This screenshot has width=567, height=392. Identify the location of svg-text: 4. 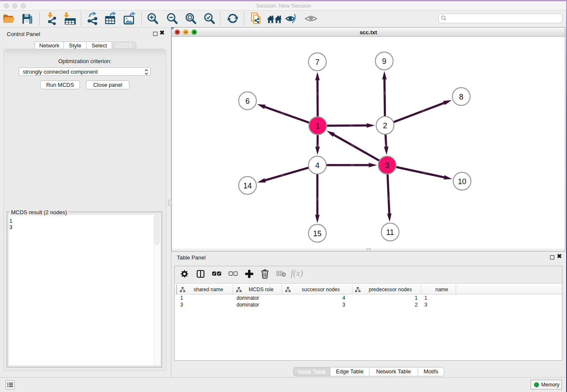
(317, 166).